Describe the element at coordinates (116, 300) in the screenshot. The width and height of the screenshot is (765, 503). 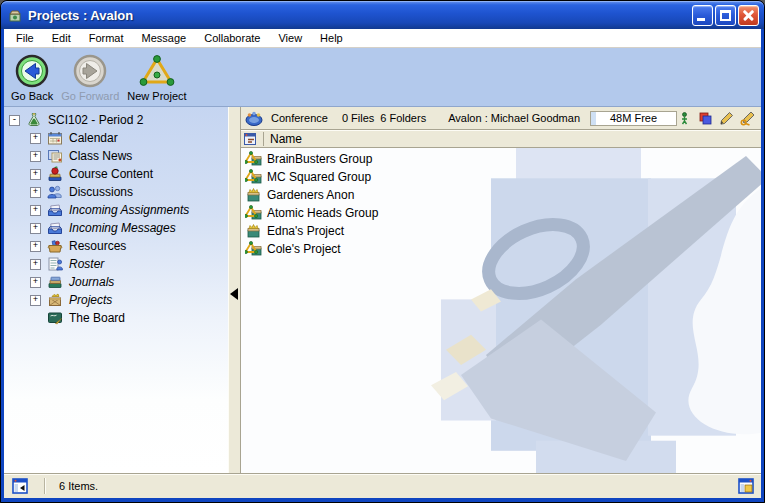
I see `tree-item-projects: + Projects` at that location.